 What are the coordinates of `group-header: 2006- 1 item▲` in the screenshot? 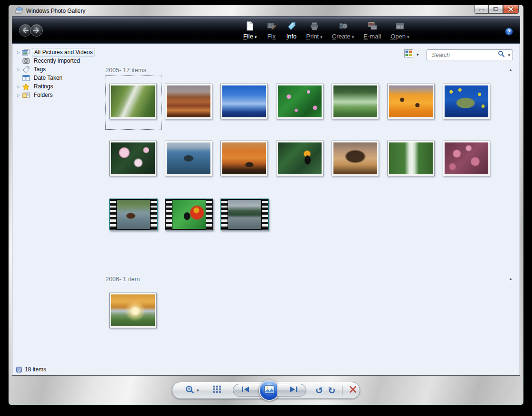 It's located at (310, 279).